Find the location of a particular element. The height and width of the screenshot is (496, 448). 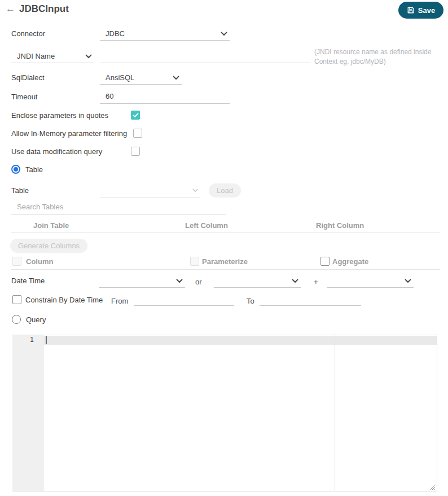

column-label: Column is located at coordinates (39, 262).